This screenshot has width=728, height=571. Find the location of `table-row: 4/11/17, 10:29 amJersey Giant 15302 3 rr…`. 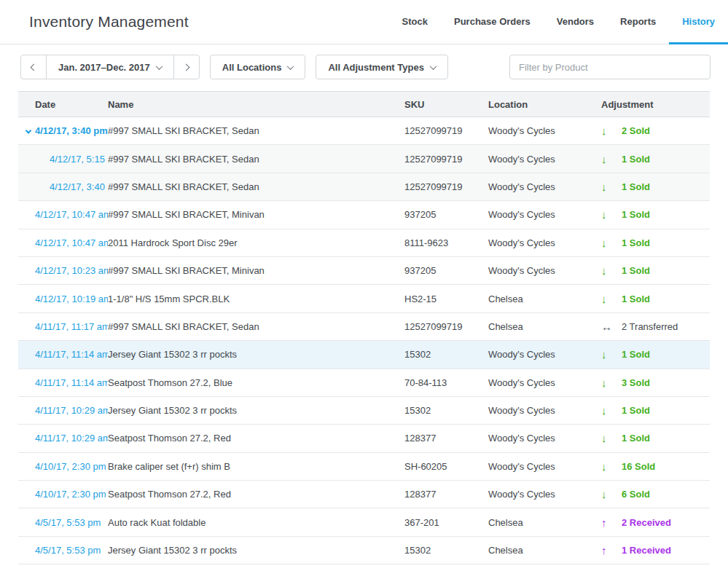

table-row: 4/11/17, 10:29 amJersey Giant 15302 3 rr… is located at coordinates (364, 411).